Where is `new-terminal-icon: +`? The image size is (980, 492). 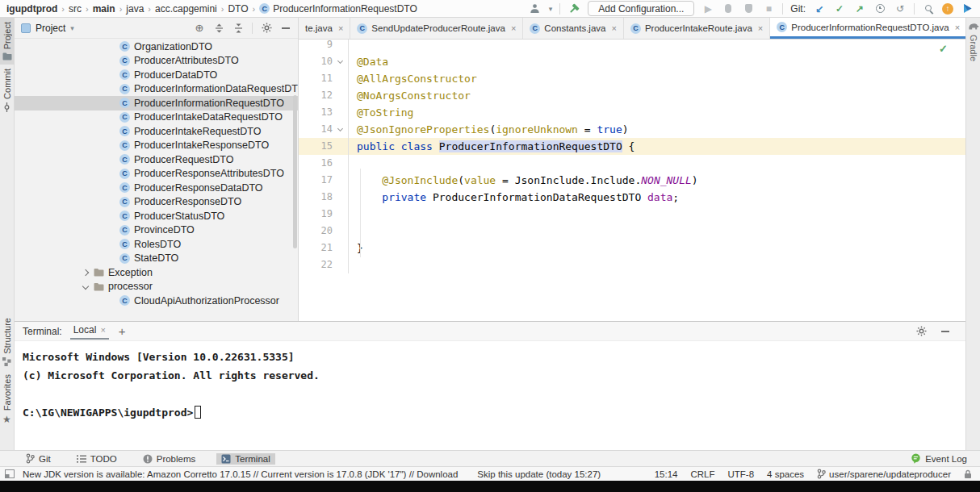 new-terminal-icon: + is located at coordinates (123, 331).